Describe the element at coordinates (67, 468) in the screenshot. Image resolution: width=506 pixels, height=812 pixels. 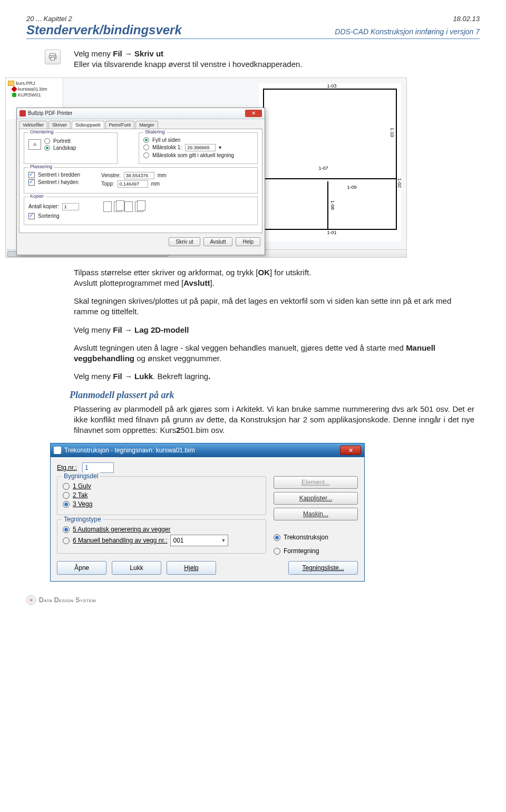
I see `etgnr-label: Etg.nr.:` at that location.